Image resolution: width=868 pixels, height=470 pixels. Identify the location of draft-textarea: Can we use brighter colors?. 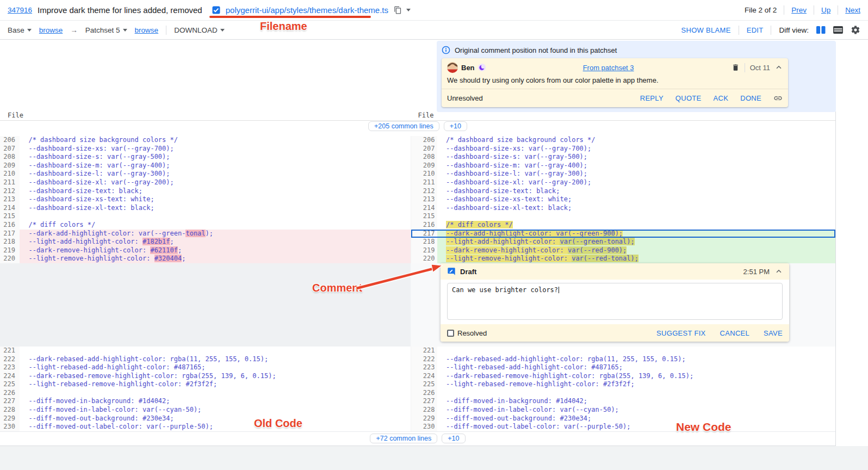
(615, 301).